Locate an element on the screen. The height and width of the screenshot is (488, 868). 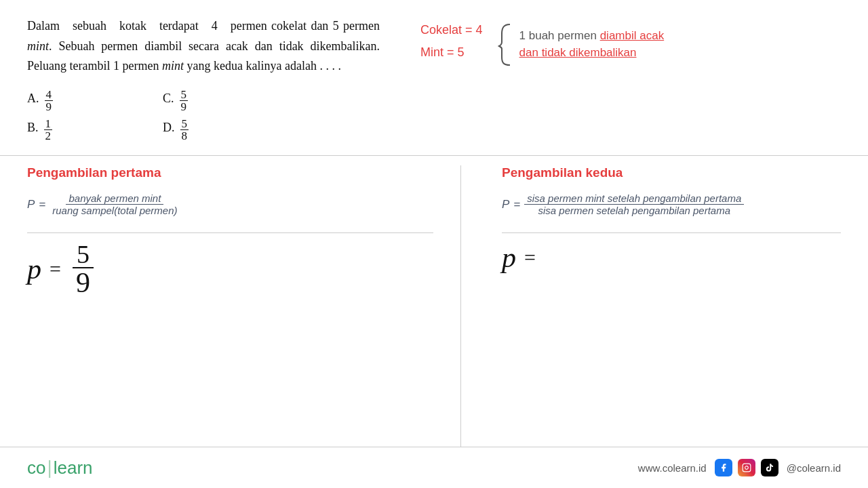
underline-tidak: dan tidak dikembalikan is located at coordinates (578, 53).